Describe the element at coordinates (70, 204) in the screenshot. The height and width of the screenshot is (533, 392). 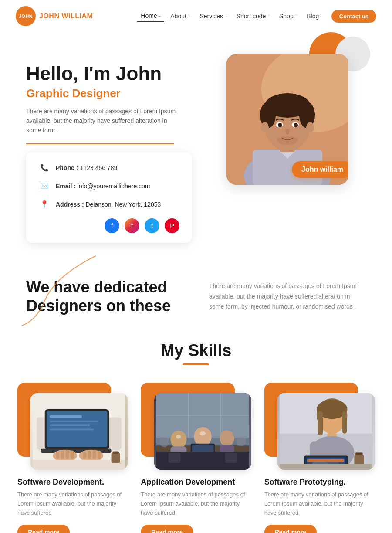
I see `address-label: Address :` at that location.